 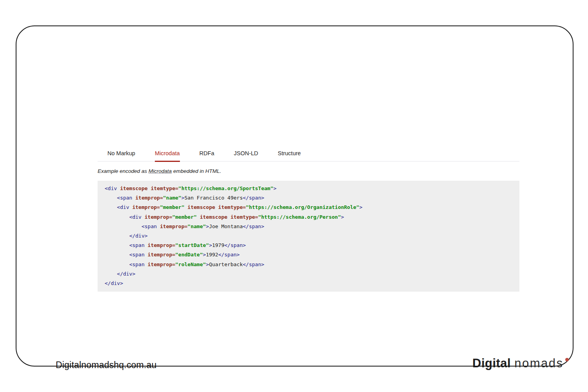 I want to click on code-line: <div itemscope itemtype="https://schema.…, so click(x=309, y=189).